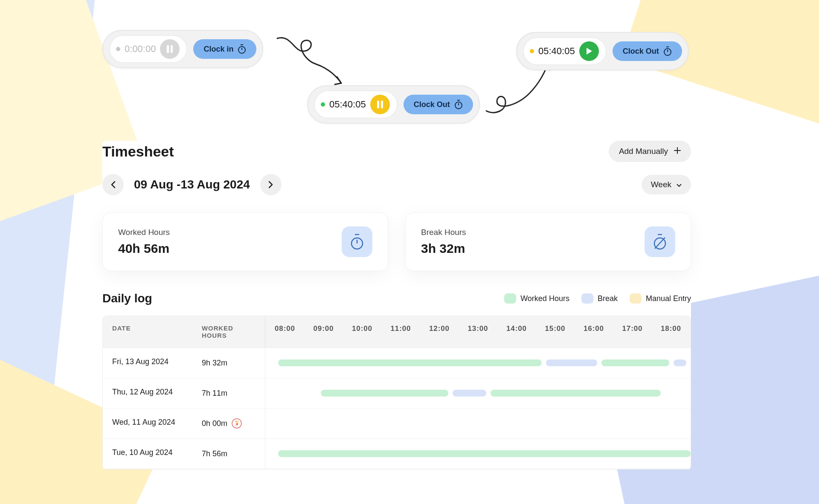 The image size is (819, 504). I want to click on clock-pill-running: 05:40:05 Clock Out, so click(393, 104).